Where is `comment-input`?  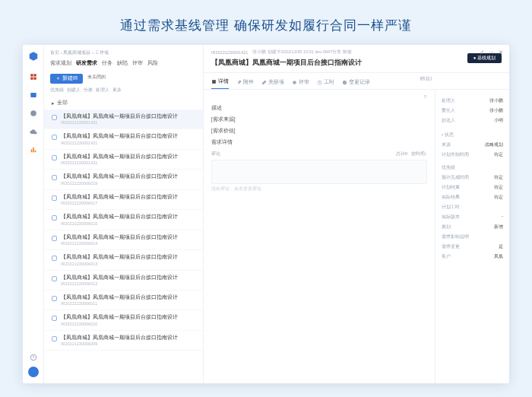 comment-input is located at coordinates (319, 172).